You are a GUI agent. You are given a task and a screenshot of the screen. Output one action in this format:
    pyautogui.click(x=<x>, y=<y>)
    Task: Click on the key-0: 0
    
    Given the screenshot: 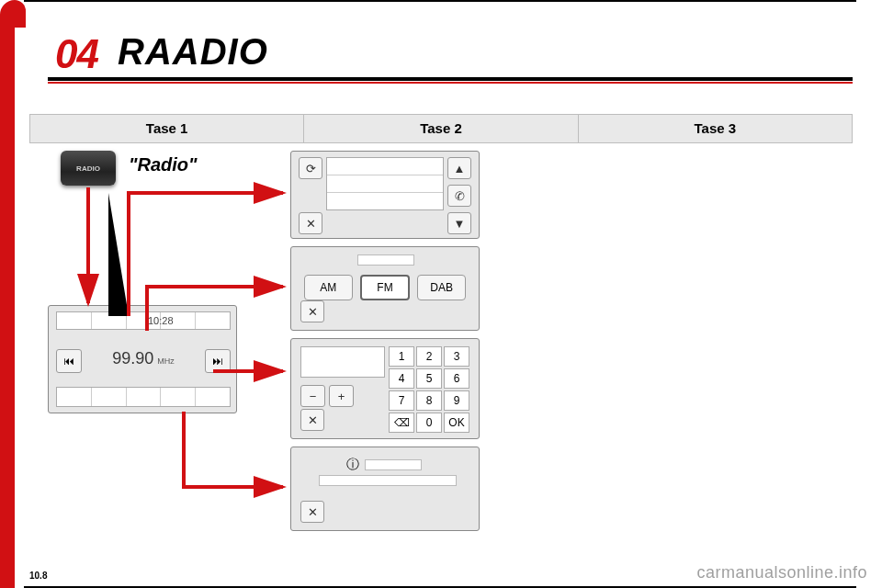 What is the action you would take?
    pyautogui.click(x=429, y=423)
    